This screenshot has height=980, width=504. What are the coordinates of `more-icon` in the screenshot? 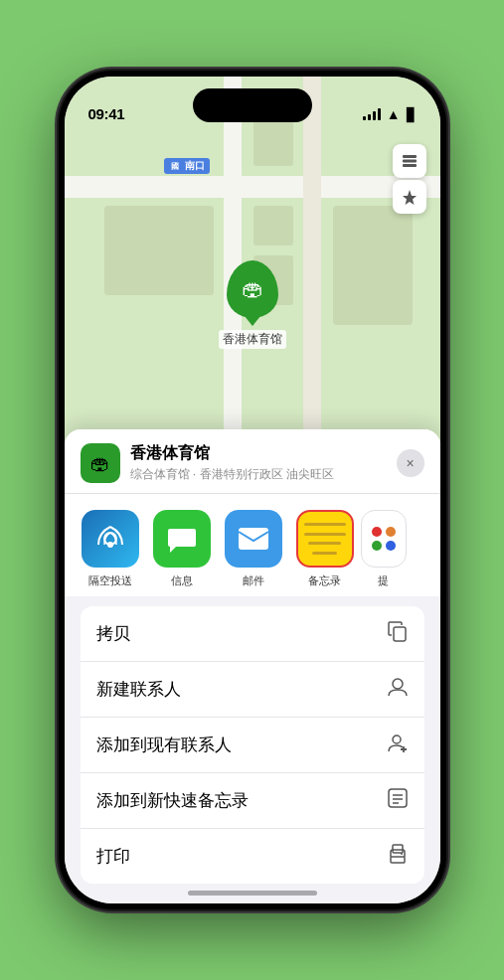 It's located at (384, 539).